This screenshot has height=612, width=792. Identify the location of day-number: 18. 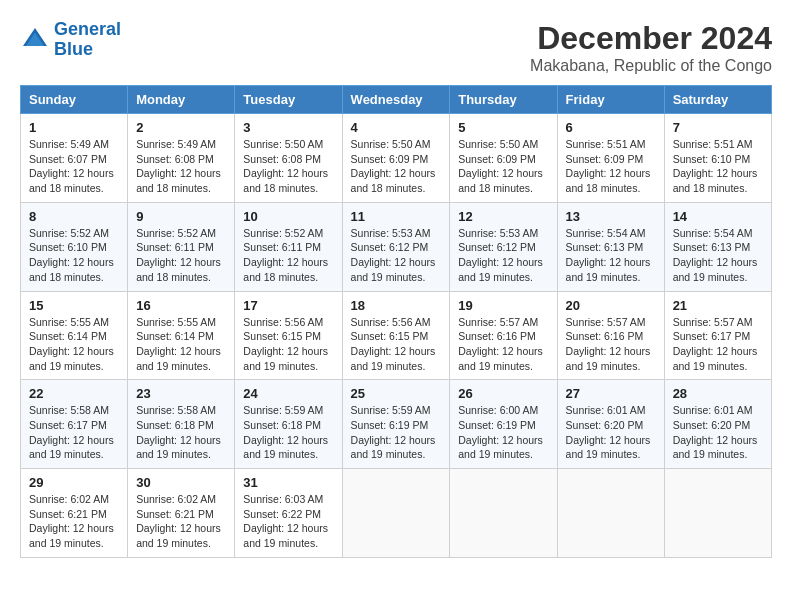
(396, 306).